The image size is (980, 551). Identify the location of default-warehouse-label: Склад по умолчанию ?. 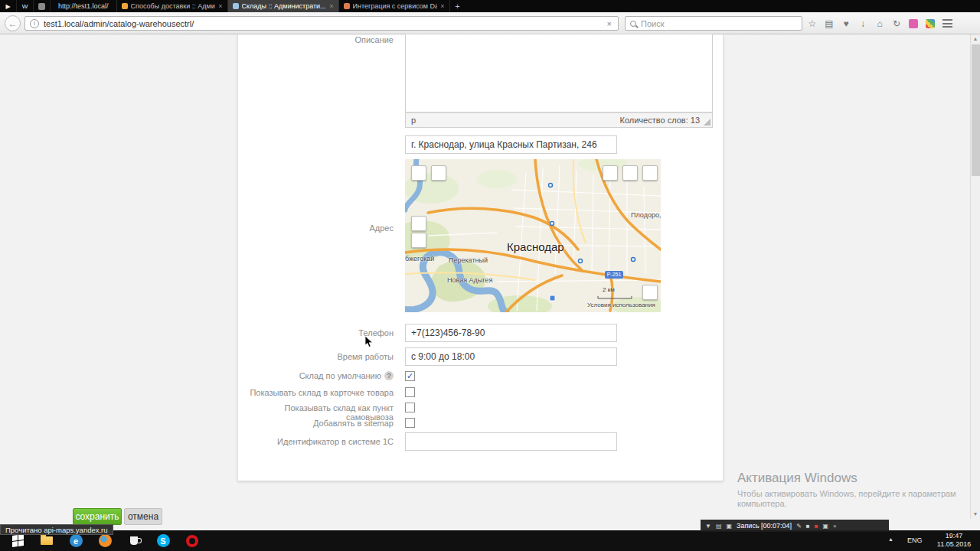
(315, 376).